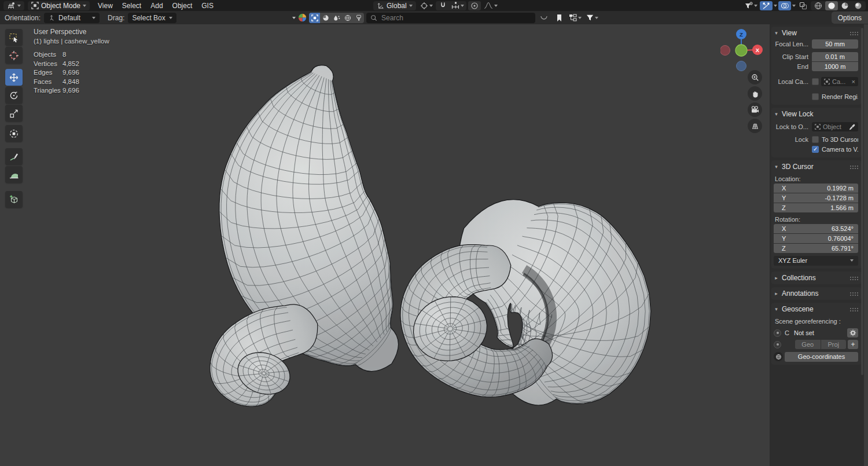 This screenshot has width=868, height=466. What do you see at coordinates (742, 66) in the screenshot?
I see `axis-neg-z-ball` at bounding box center [742, 66].